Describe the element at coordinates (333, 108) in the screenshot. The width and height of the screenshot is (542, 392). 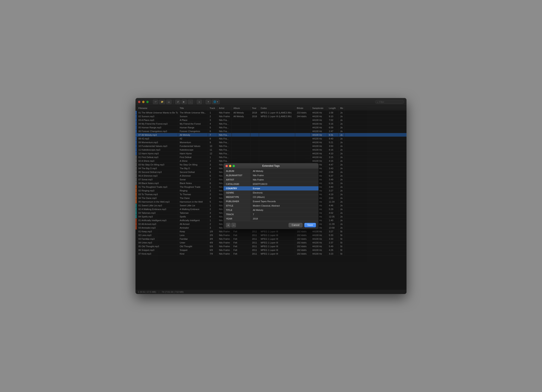
I see `col-length: Length` at that location.